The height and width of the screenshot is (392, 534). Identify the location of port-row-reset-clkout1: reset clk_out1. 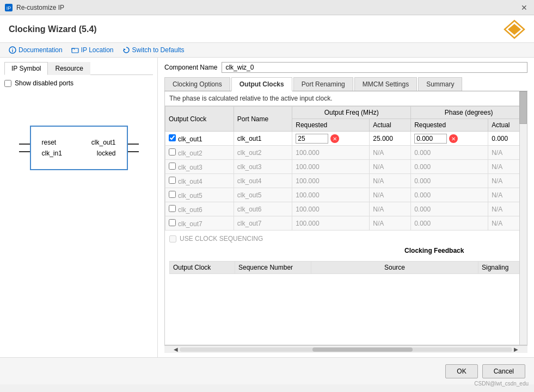
(79, 142).